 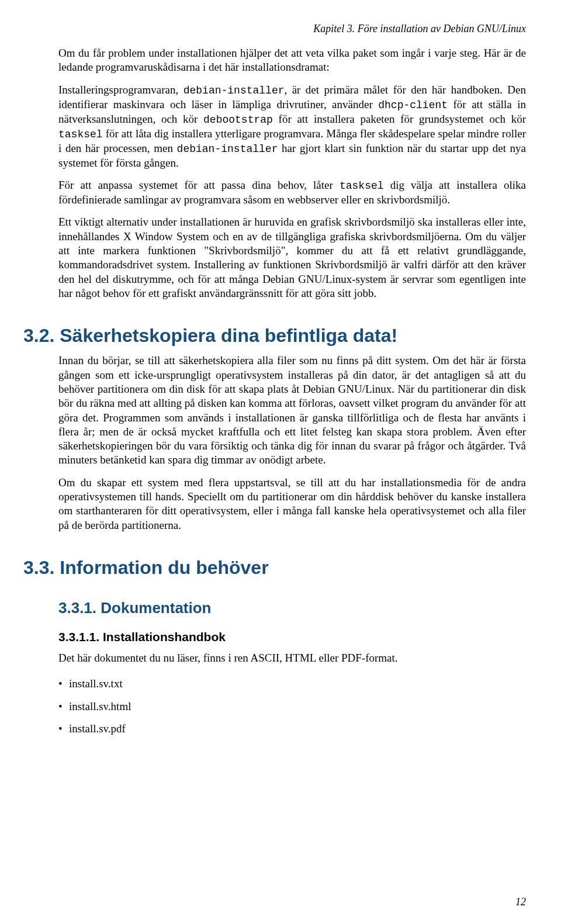 I want to click on text-run: Installeringsprogramvaran,, so click(x=121, y=90).